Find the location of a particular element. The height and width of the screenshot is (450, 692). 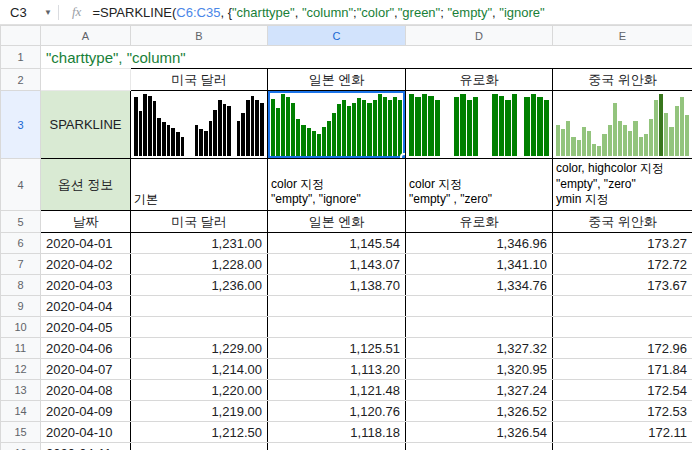

date-cell: 2020-04-06 is located at coordinates (86, 348).